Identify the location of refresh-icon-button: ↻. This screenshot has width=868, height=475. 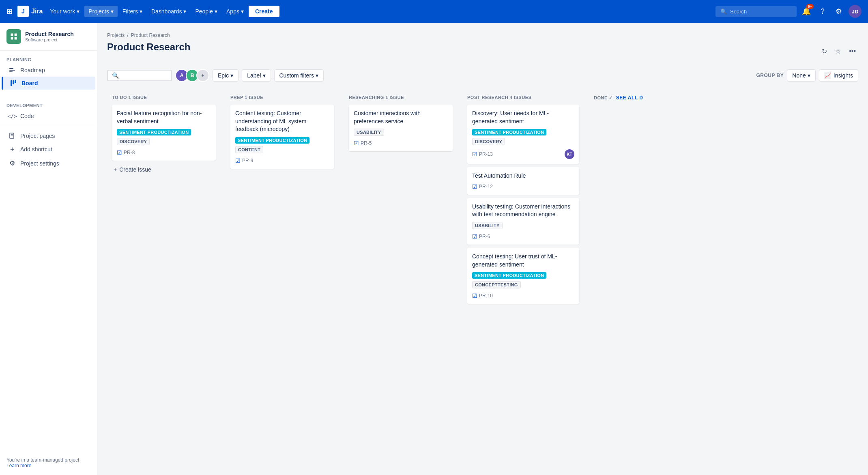
(824, 51).